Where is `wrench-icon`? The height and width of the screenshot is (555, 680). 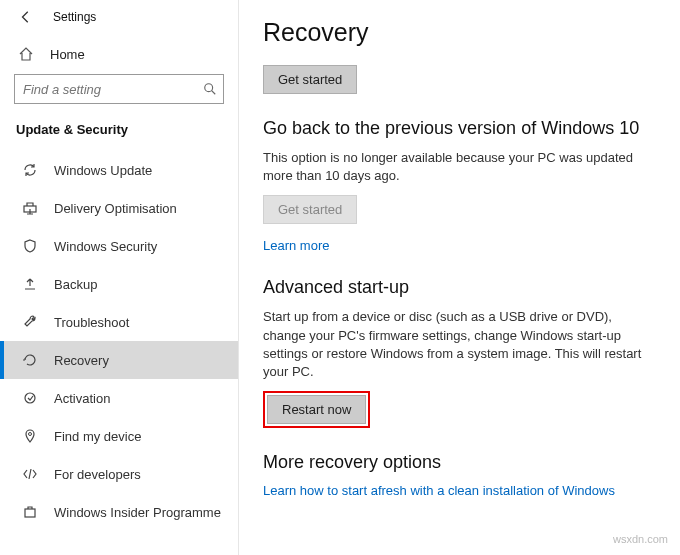
wrench-icon is located at coordinates (30, 322).